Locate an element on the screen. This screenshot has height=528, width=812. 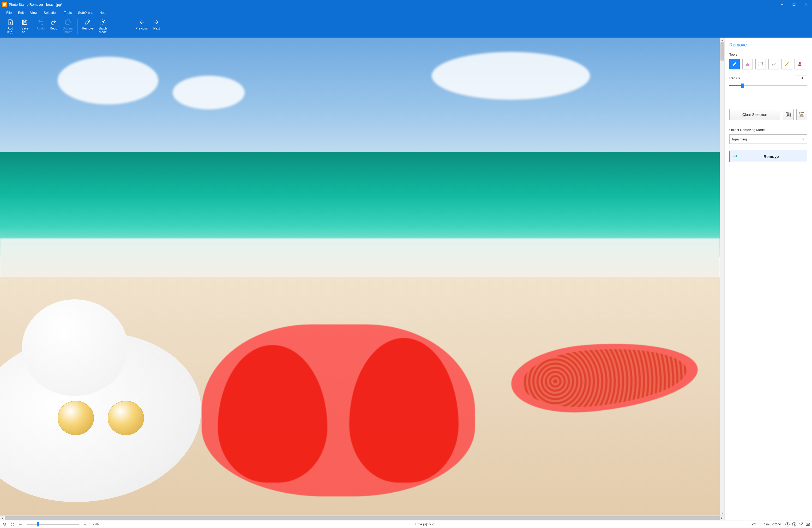
hat-object is located at coordinates (101, 396).